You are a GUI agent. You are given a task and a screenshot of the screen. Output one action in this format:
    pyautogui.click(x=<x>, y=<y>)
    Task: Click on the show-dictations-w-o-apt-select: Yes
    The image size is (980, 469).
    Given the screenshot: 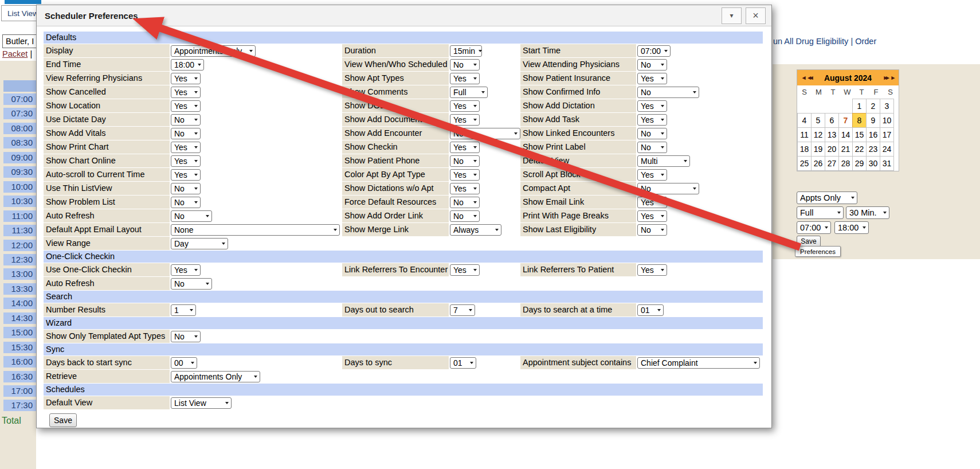 What is the action you would take?
    pyautogui.click(x=465, y=189)
    